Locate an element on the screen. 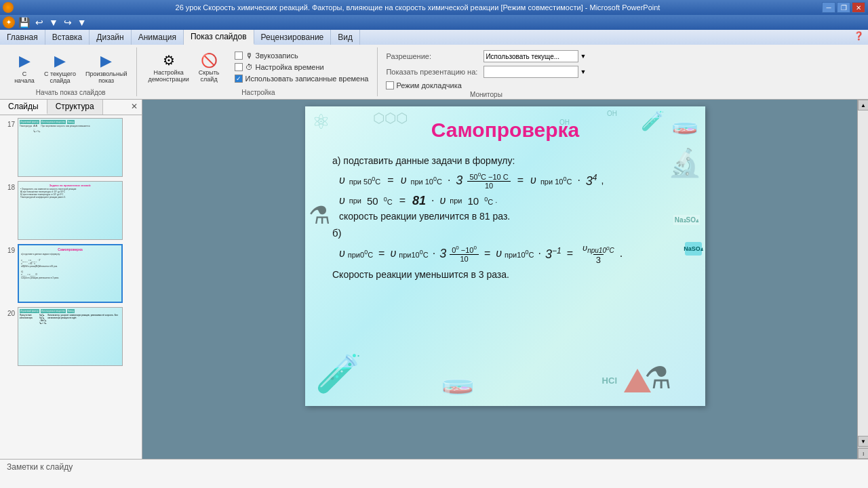 The image size is (868, 488). slide-body: а) подставить данные задачи в формулу: υ… is located at coordinates (505, 218).